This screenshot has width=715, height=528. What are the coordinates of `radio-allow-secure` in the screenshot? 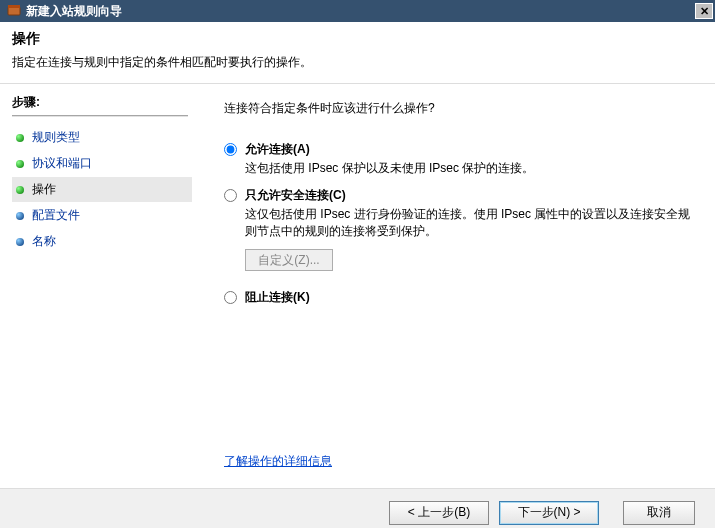 It's located at (230, 196).